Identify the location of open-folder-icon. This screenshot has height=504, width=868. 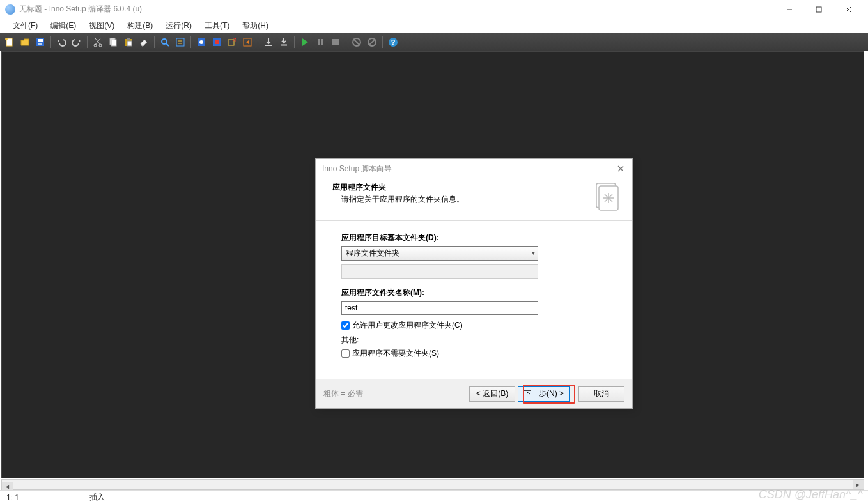
(25, 42).